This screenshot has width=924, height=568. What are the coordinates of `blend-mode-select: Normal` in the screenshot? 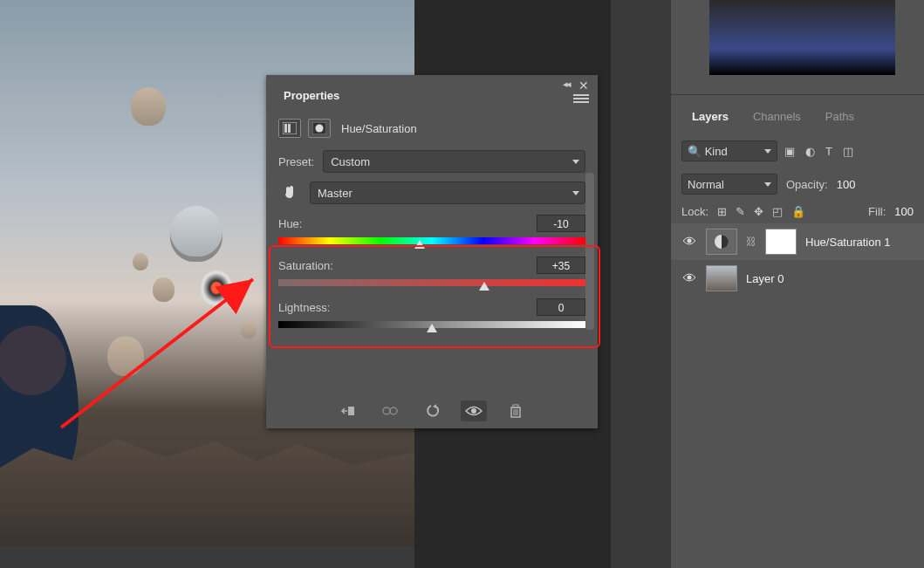 It's located at (729, 184).